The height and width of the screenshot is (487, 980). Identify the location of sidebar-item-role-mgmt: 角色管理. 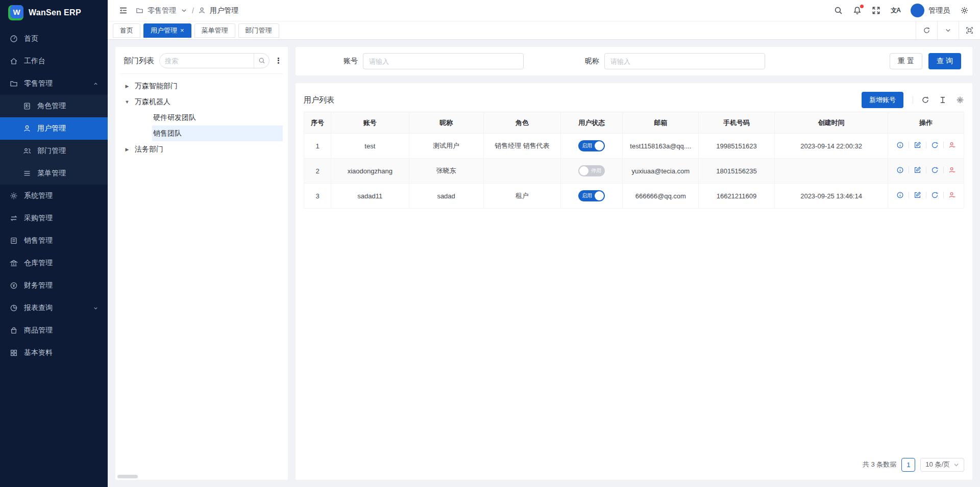
(54, 106).